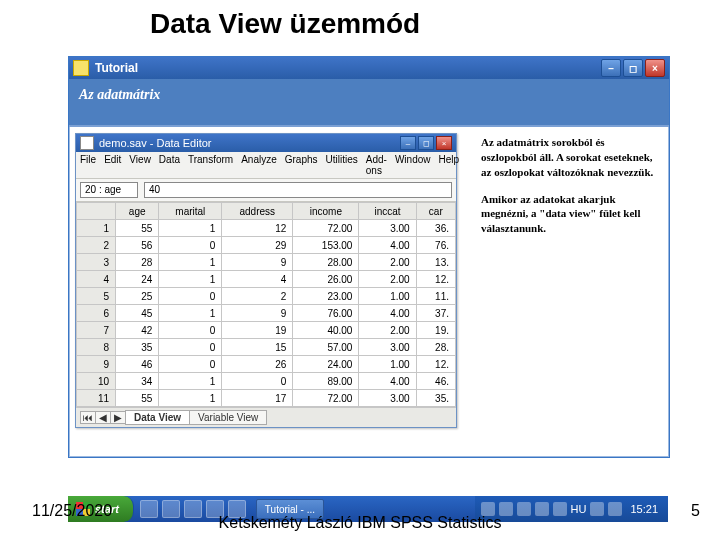  I want to click on data-cell: 46, so click(138, 364).